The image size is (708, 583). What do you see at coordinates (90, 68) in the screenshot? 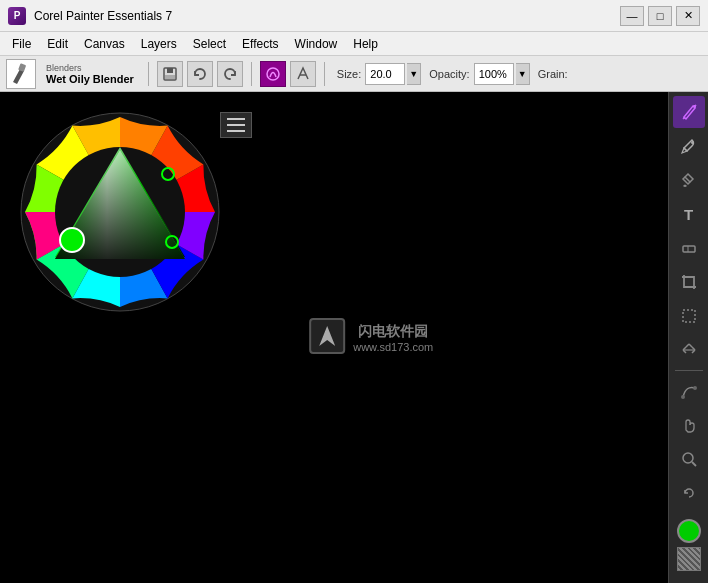
I see `brush-category: Blenders` at bounding box center [90, 68].